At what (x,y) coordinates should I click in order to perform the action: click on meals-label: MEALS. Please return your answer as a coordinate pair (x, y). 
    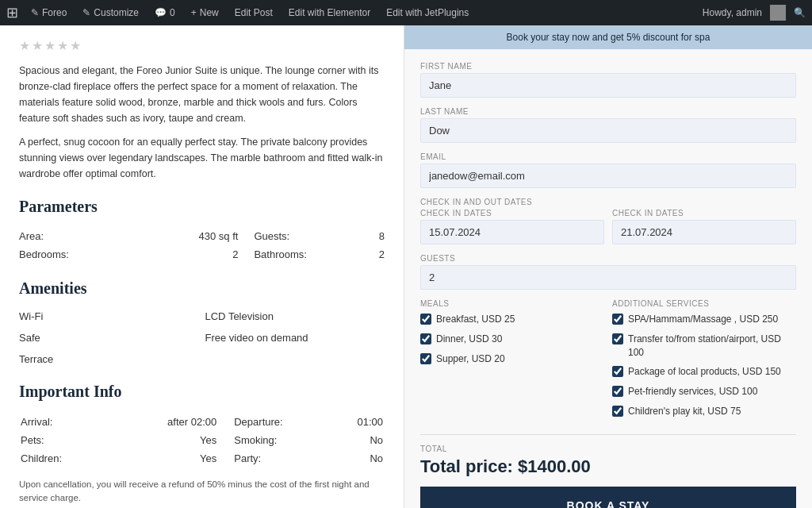
    Looking at the image, I should click on (512, 303).